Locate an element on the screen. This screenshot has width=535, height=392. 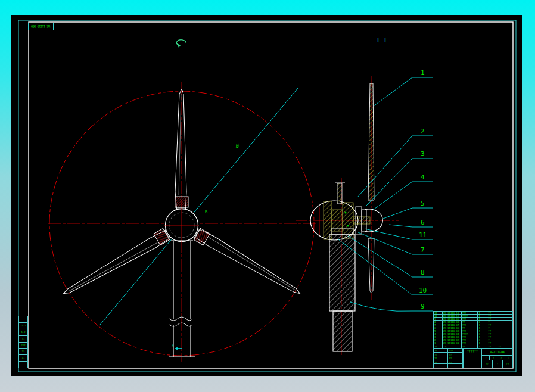
side-view is located at coordinates (348, 216).